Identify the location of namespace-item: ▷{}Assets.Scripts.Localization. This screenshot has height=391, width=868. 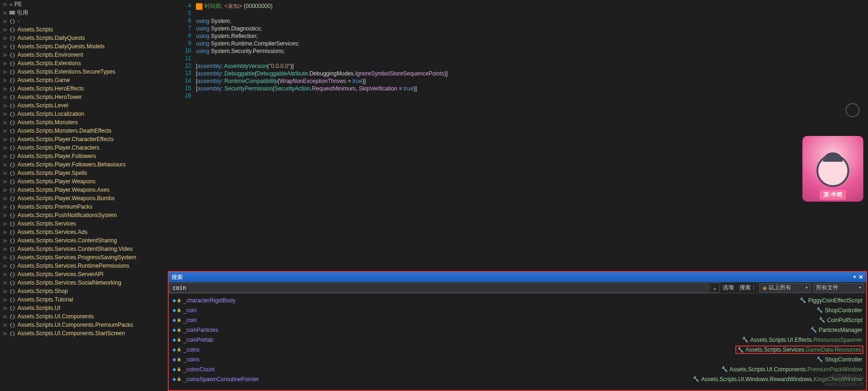
(84, 114).